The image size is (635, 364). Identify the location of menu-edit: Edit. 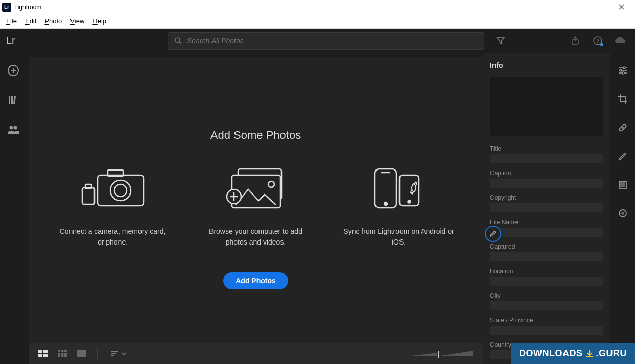
(31, 21).